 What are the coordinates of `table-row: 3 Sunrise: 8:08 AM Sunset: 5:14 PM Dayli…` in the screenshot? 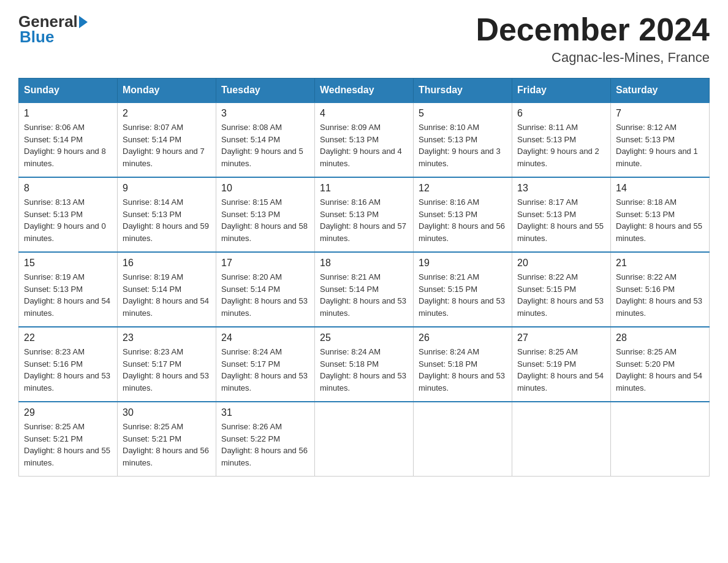 It's located at (266, 140).